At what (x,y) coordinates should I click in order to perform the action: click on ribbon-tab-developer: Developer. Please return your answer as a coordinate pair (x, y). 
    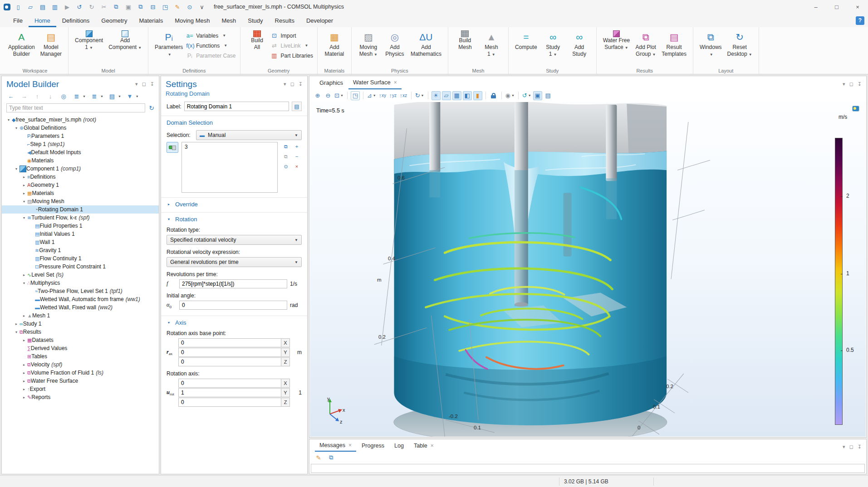
    Looking at the image, I should click on (319, 20).